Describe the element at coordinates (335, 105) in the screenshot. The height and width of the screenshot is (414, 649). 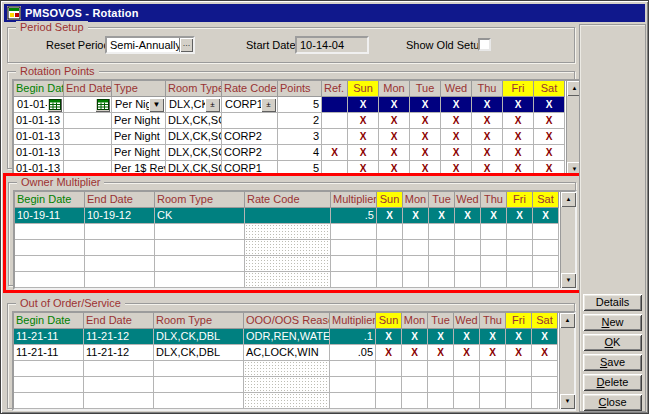
I see `cell-ref` at that location.